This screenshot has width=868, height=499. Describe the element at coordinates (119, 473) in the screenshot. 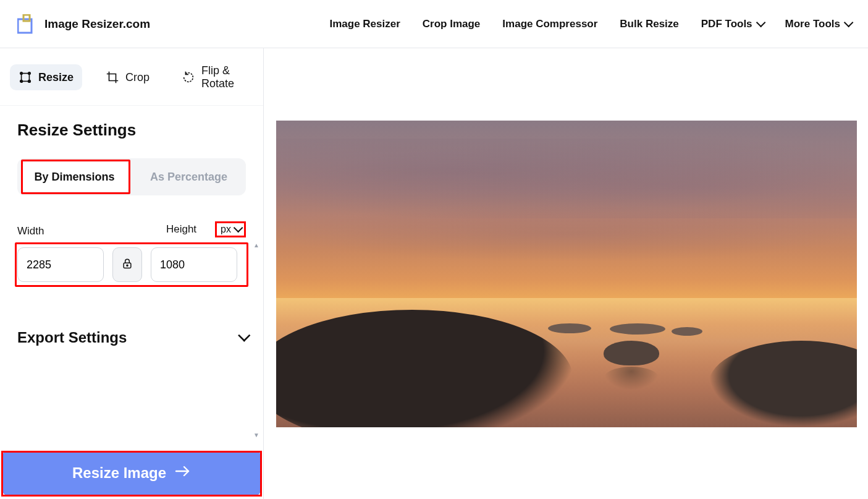

I see `cta-label: Resize Image` at that location.